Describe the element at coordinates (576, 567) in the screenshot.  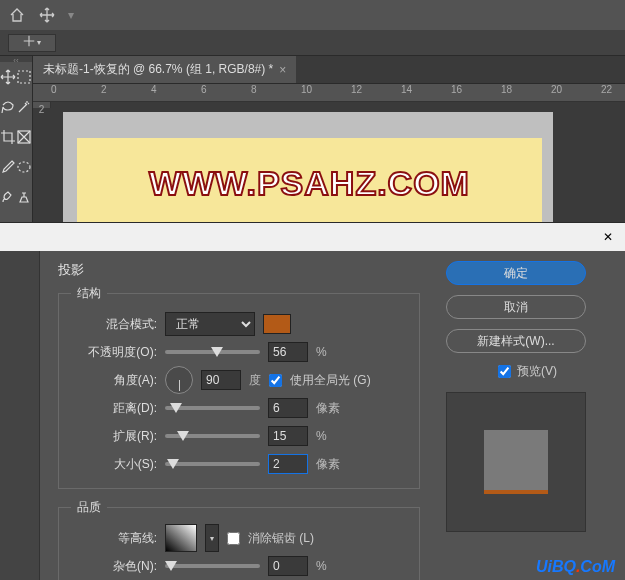
I see `site-watermark: UiBQ.CoM` at that location.